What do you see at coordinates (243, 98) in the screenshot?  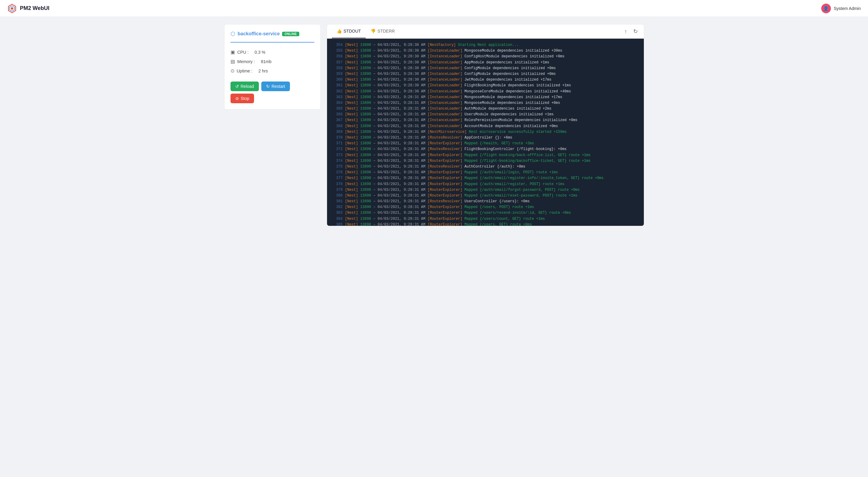 I see `stop-button: ⊘ Stop` at bounding box center [243, 98].